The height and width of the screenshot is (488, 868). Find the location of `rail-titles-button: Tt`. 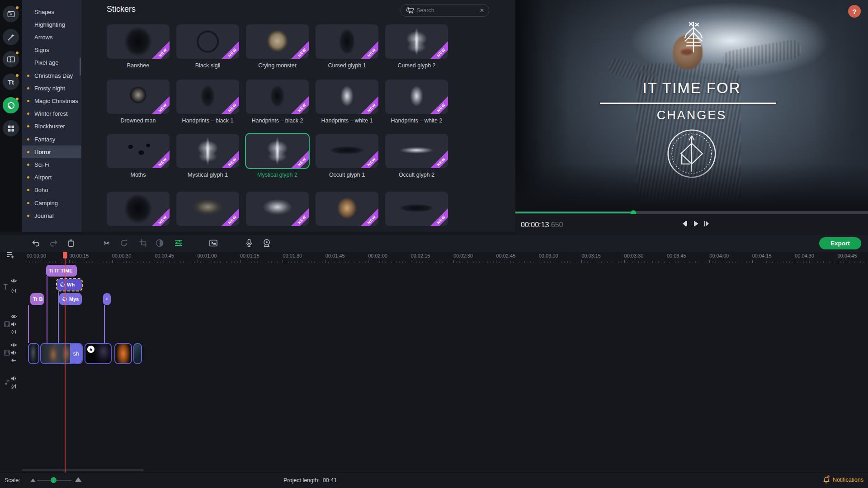

rail-titles-button: Tt is located at coordinates (11, 82).